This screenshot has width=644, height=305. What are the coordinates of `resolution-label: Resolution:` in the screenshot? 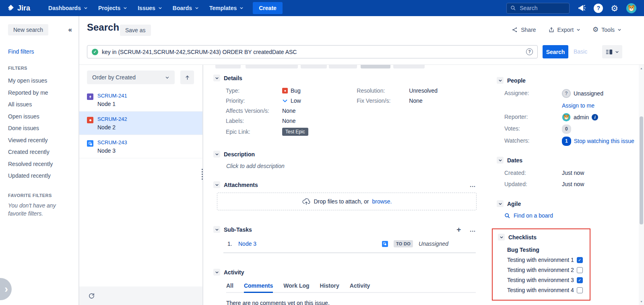 It's located at (383, 91).